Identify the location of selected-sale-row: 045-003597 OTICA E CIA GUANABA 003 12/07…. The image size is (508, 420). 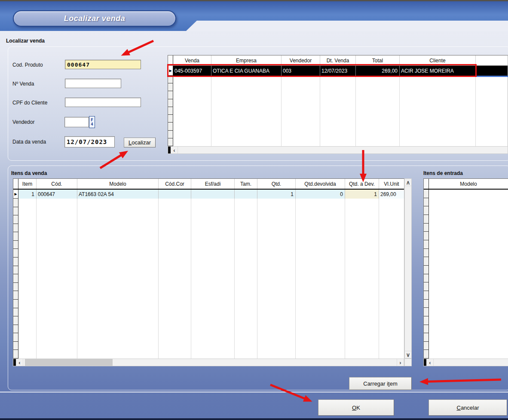
(340, 71).